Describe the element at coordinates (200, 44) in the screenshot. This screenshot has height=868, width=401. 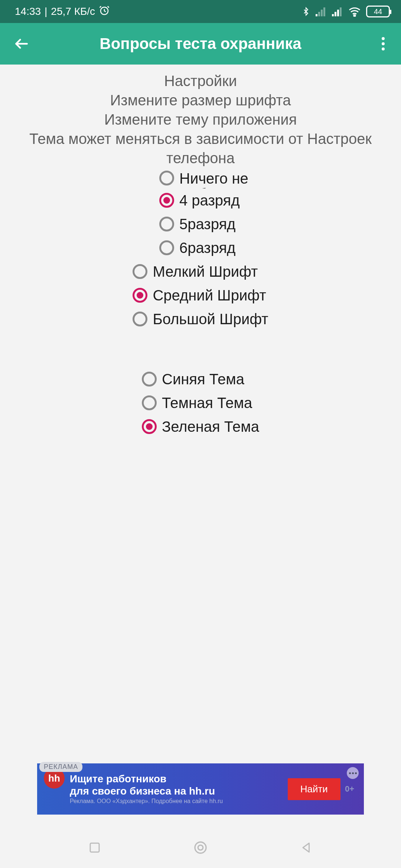
I see `app-bar: Вопросы теста охранника` at that location.